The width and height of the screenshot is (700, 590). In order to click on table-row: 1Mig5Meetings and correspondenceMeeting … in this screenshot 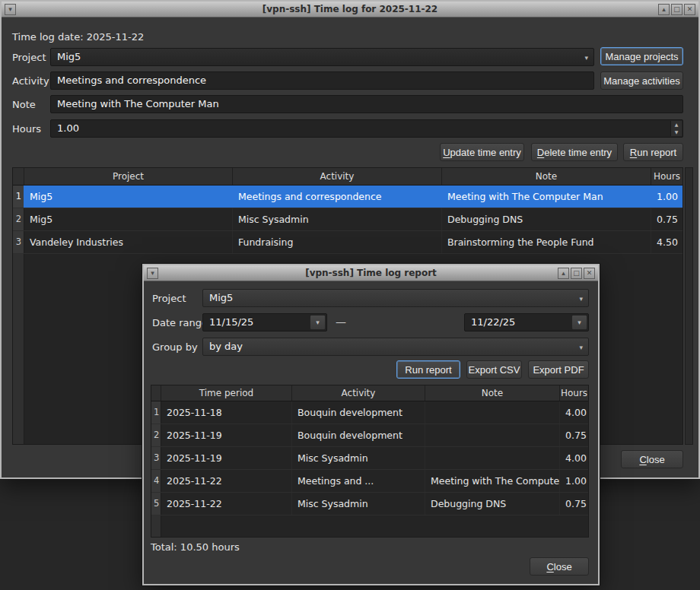, I will do `click(348, 197)`.